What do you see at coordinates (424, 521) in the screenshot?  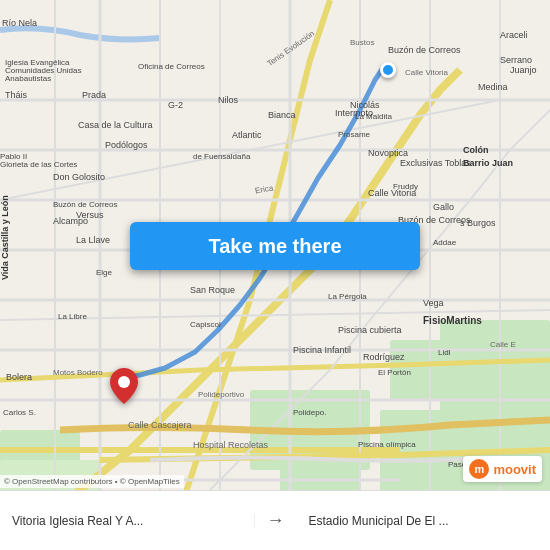 I see `destination-label: Estadio Municipal De El ...` at bounding box center [424, 521].